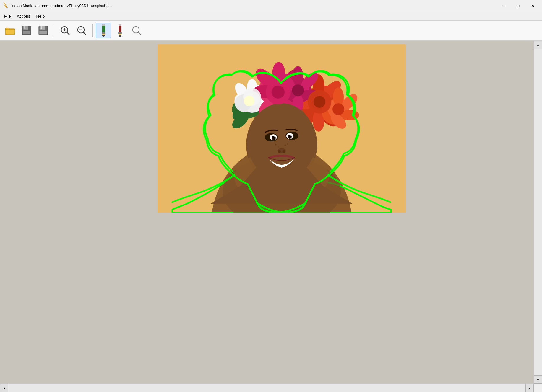 The width and height of the screenshot is (542, 392). Describe the element at coordinates (271, 6) in the screenshot. I see `title-bar: InstantMask - autumn-goodman-vTL_qy03D1I…` at that location.